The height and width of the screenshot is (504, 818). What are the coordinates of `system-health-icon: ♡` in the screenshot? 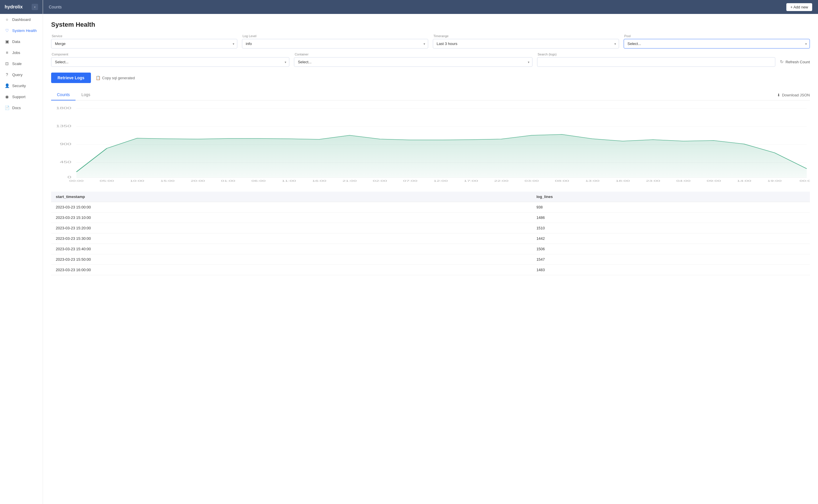 It's located at (7, 30).